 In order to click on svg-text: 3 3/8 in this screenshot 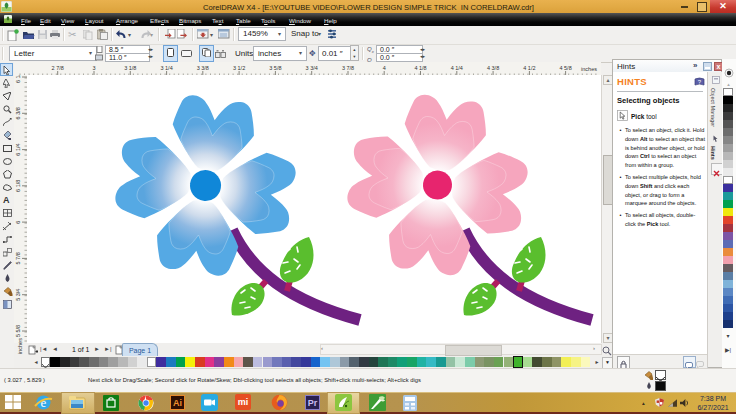, I will do `click(203, 68)`.